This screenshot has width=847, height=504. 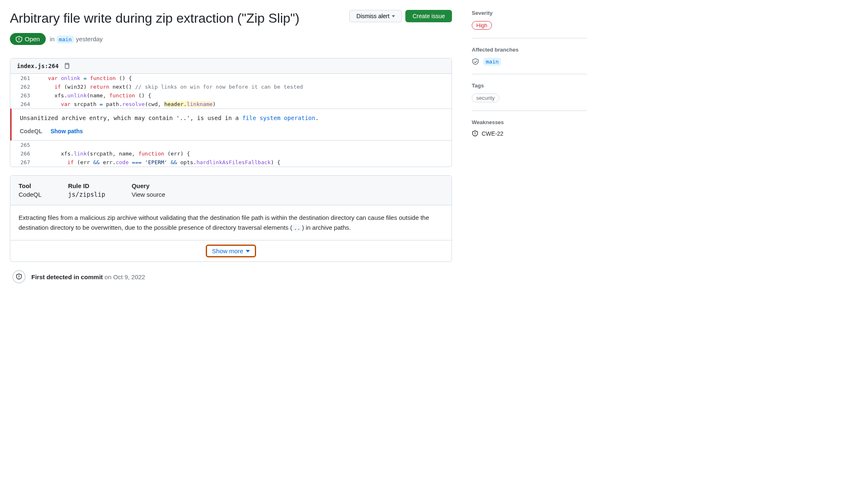 I want to click on branch-chip: main, so click(x=65, y=40).